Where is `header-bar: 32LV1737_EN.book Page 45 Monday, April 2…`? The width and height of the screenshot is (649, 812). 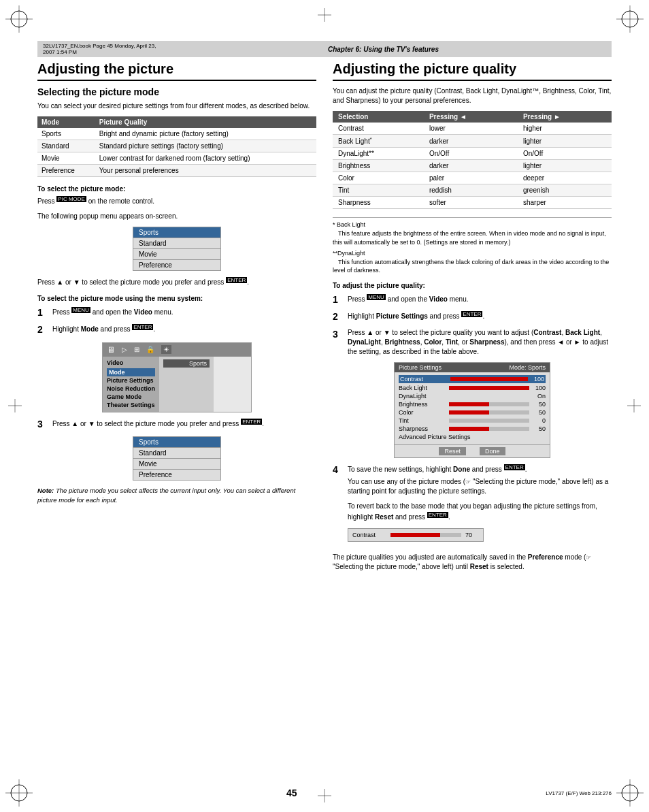
header-bar: 32LV1737_EN.book Page 45 Monday, April 2… is located at coordinates (324, 49).